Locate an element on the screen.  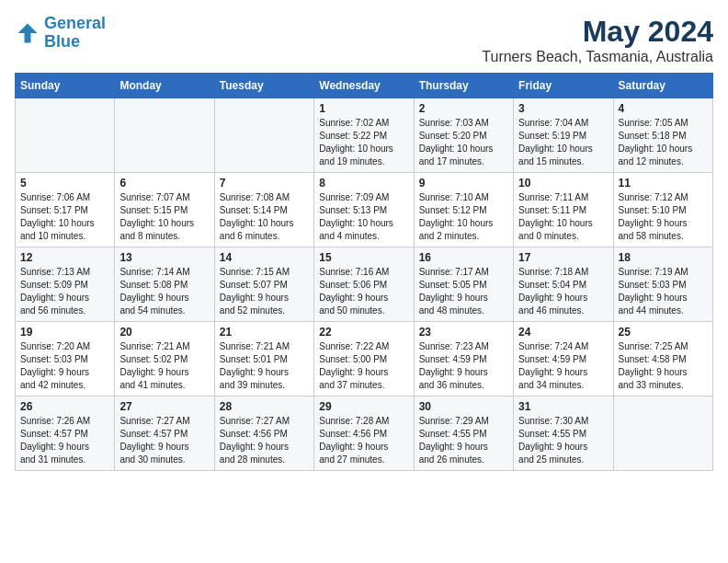
day-info: Sunrise: 7:07 AM Sunset: 5:15 PM Dayligh… is located at coordinates (164, 217).